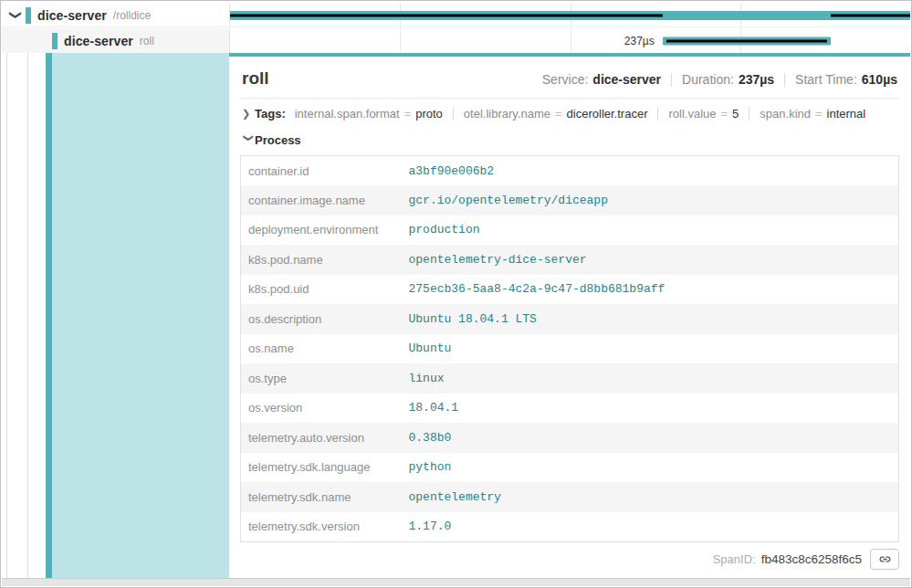 The image size is (912, 588). What do you see at coordinates (321, 201) in the screenshot?
I see `process-key: container.image.name` at bounding box center [321, 201].